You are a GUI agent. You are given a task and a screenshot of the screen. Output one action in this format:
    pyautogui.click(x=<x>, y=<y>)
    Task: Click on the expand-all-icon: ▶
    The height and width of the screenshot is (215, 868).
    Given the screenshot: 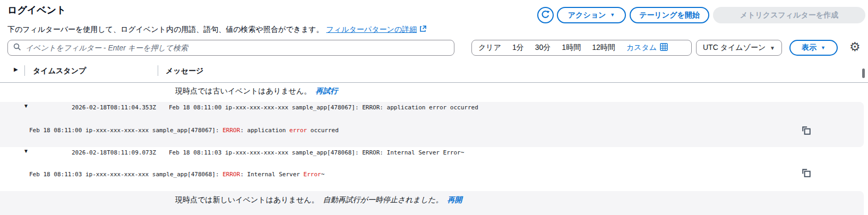 What is the action you would take?
    pyautogui.click(x=16, y=69)
    